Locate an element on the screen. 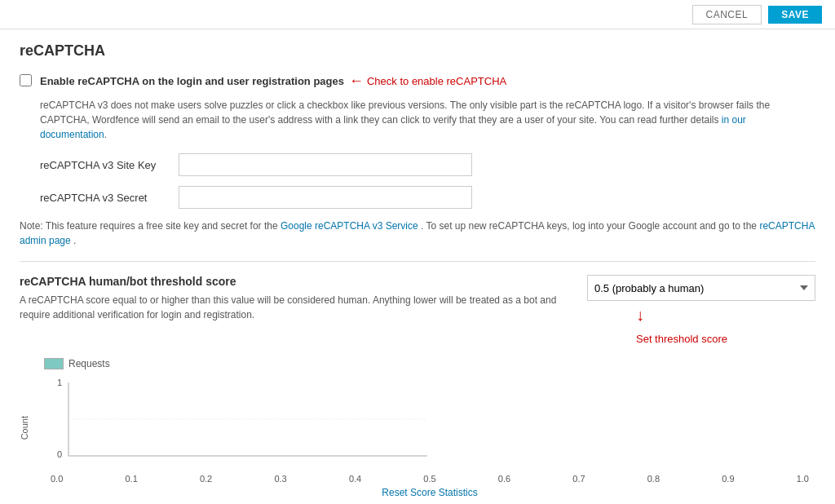 The image size is (835, 504). enable-checkbox-label: Enable reCAPTCHA on the login and user r… is located at coordinates (192, 82).